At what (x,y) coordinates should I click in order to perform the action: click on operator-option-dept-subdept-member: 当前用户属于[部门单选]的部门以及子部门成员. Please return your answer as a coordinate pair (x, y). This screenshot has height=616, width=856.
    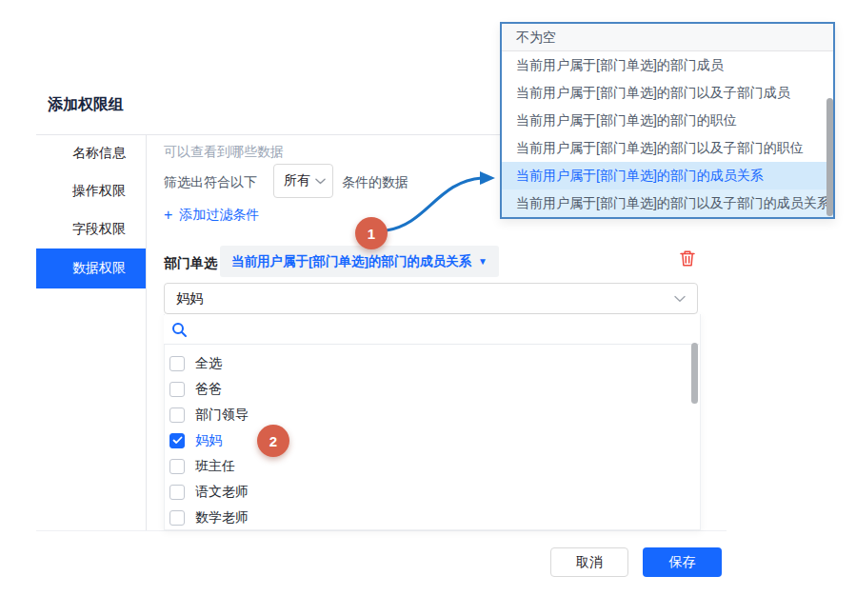
    Looking at the image, I should click on (667, 93).